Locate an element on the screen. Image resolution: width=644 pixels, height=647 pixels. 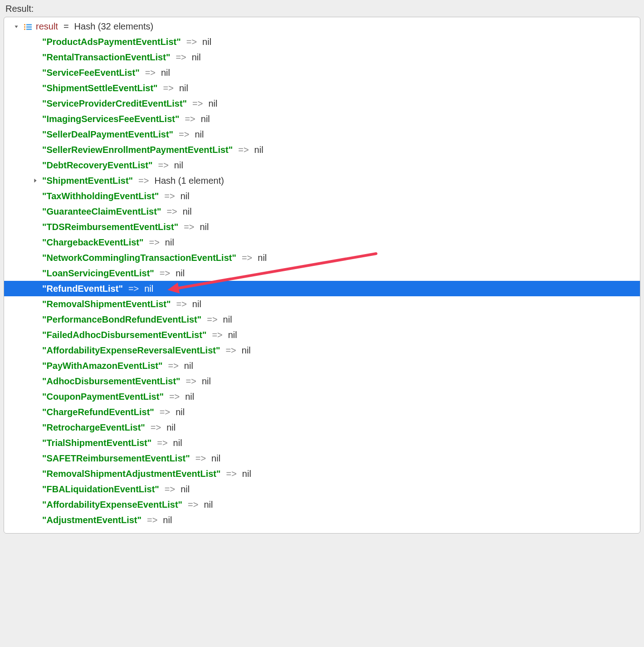
variable-name: result is located at coordinates (47, 26).